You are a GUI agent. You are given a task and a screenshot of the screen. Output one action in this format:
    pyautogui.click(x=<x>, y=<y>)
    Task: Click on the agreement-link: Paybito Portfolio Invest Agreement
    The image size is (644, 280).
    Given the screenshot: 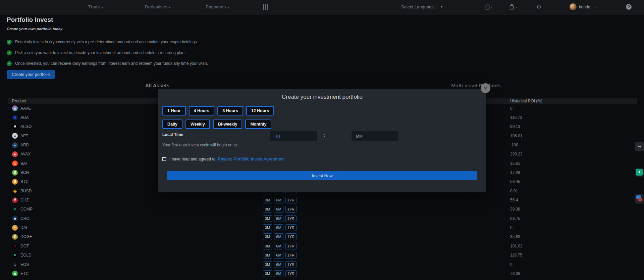 What is the action you would take?
    pyautogui.click(x=251, y=159)
    